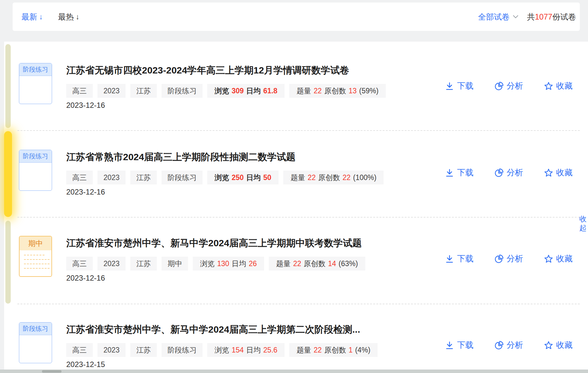 The image size is (588, 373). What do you see at coordinates (248, 243) in the screenshot?
I see `paper-title-link: 江苏省淮安市楚州中学、新马中学2024届高三上学期期中联考数学试题` at bounding box center [248, 243].